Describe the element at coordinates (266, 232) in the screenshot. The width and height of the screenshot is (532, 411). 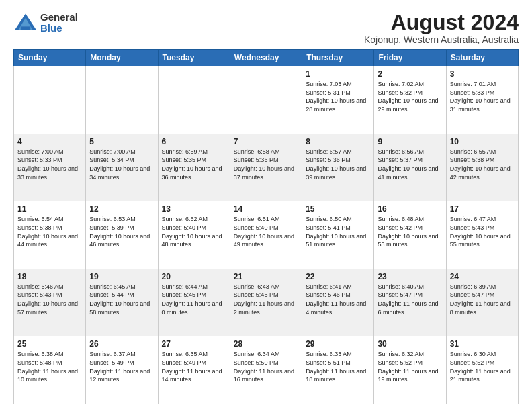
I see `day-info: Sunrise: 6:51 AM Sunset: 5:40 PM Dayligh…` at that location.